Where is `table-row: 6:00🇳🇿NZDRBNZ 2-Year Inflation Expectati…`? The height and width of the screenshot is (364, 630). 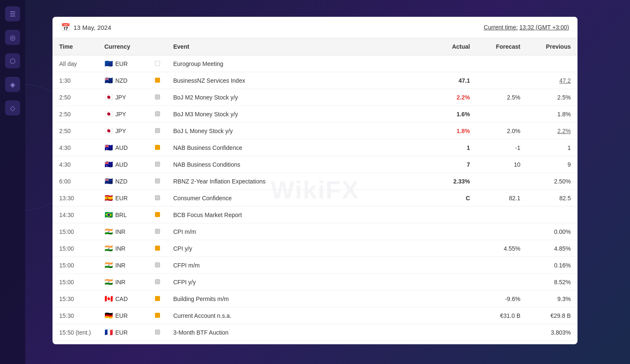 table-row: 6:00🇳🇿NZDRBNZ 2-Year Inflation Expectati… is located at coordinates (315, 181).